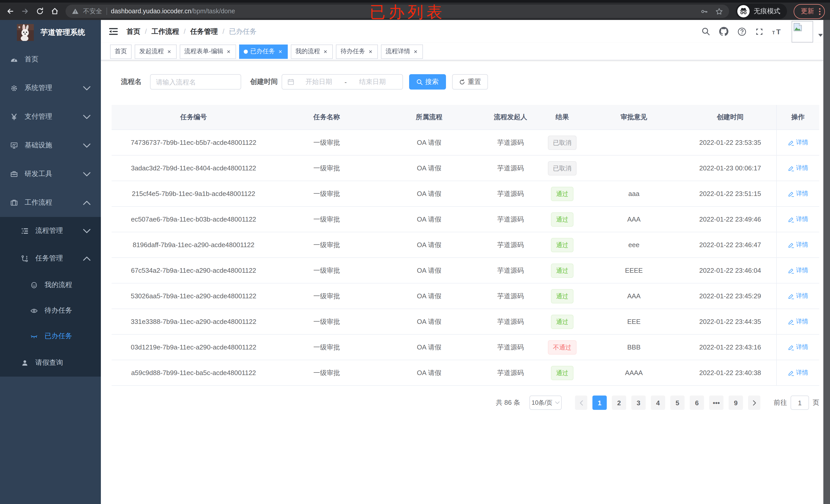 Image resolution: width=830 pixels, height=504 pixels. Describe the element at coordinates (204, 32) in the screenshot. I see `breadcrumb-item: 任务管理` at that location.